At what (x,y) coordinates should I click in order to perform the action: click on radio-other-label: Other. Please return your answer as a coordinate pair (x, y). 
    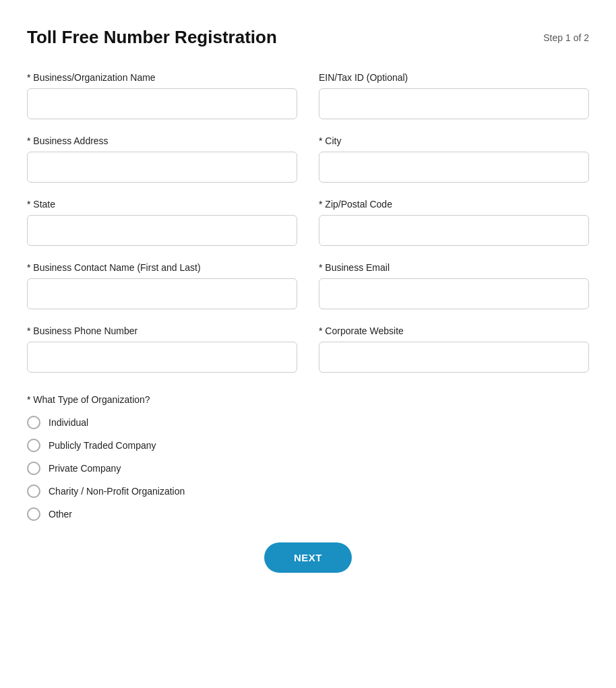
    Looking at the image, I should click on (61, 514).